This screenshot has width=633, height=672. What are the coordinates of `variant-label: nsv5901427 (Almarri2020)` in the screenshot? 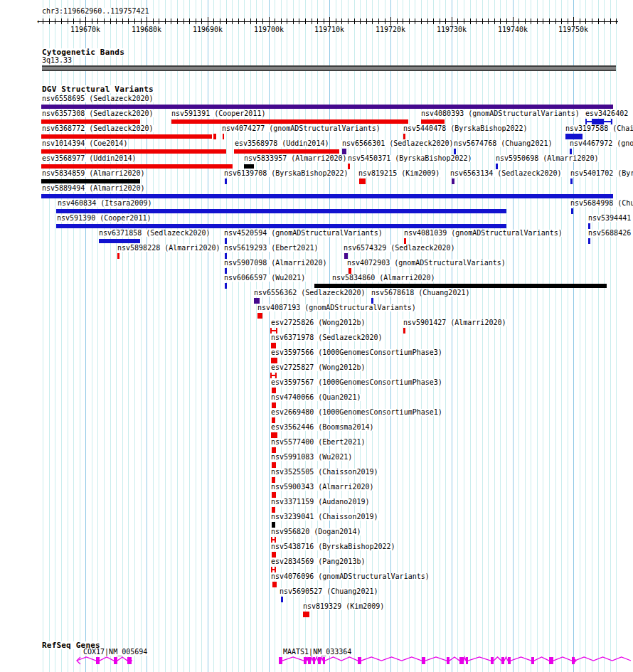 It's located at (455, 323).